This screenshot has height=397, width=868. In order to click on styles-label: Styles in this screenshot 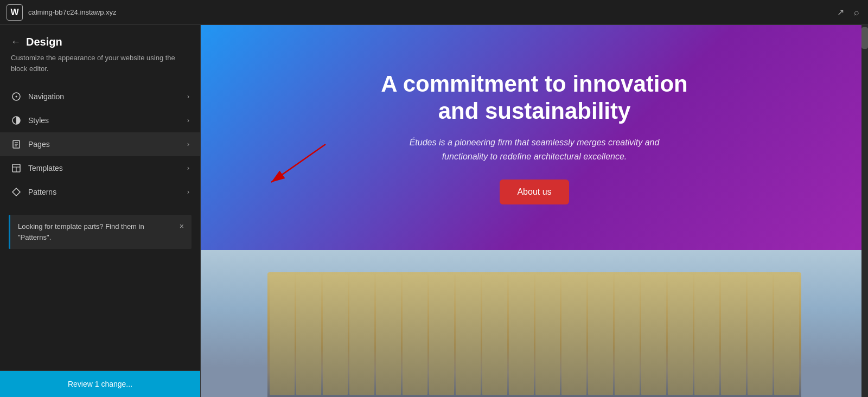, I will do `click(104, 120)`.